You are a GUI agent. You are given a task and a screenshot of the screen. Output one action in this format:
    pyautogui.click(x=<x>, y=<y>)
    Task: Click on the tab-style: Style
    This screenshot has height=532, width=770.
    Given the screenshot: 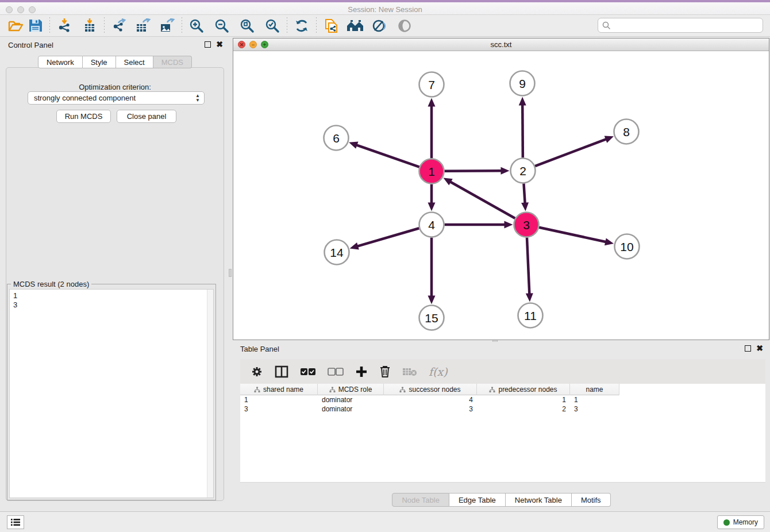 What is the action you would take?
    pyautogui.click(x=99, y=62)
    